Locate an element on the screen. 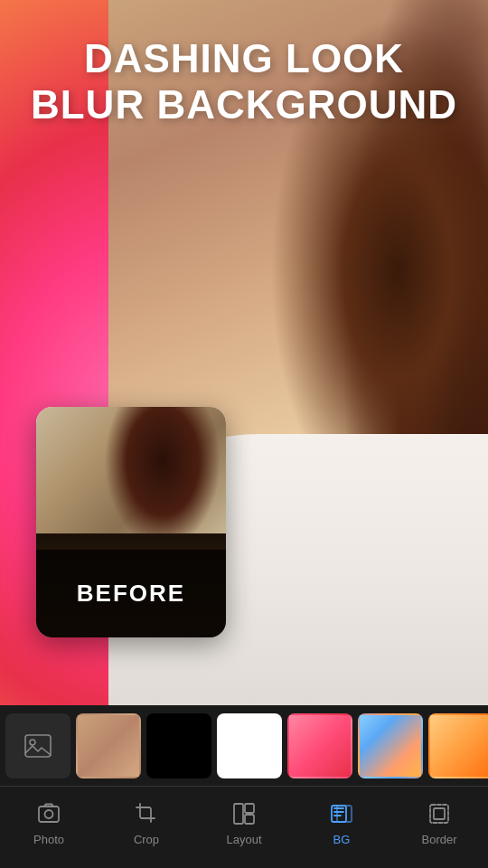 The image size is (488, 868). bg-option-black is located at coordinates (179, 746).